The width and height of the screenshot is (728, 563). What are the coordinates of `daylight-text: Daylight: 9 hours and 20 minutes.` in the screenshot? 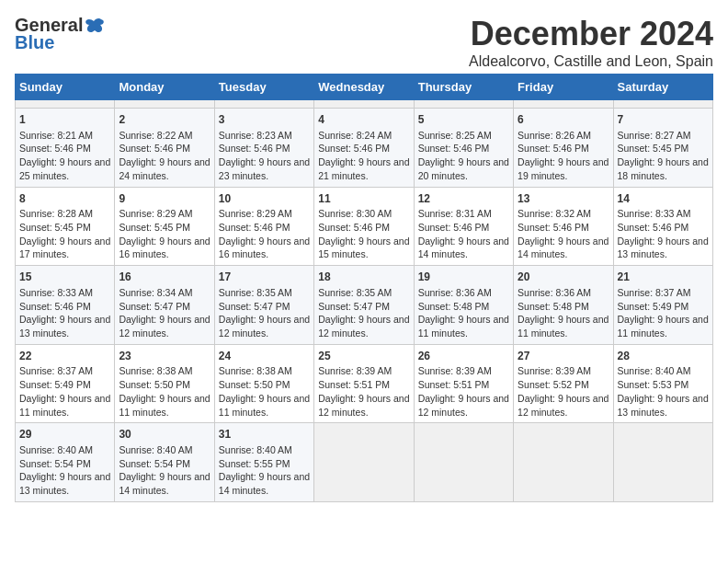 It's located at (463, 169).